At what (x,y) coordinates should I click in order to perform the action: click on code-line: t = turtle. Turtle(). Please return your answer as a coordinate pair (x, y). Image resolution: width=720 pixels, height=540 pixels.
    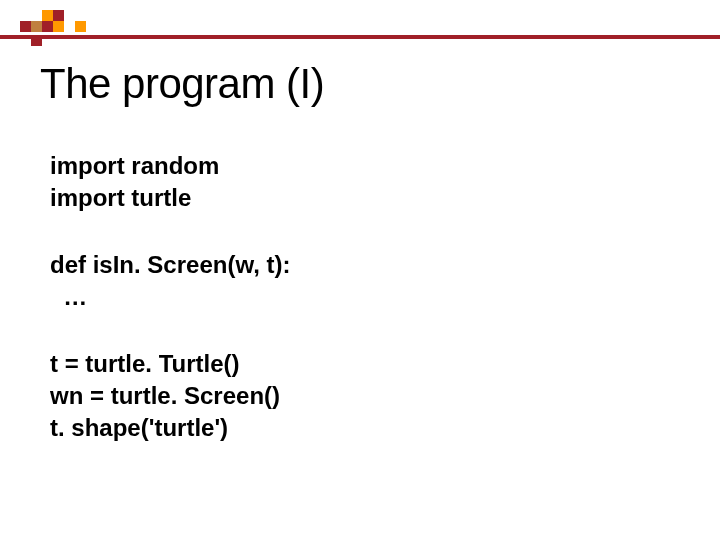
    Looking at the image, I should click on (365, 364).